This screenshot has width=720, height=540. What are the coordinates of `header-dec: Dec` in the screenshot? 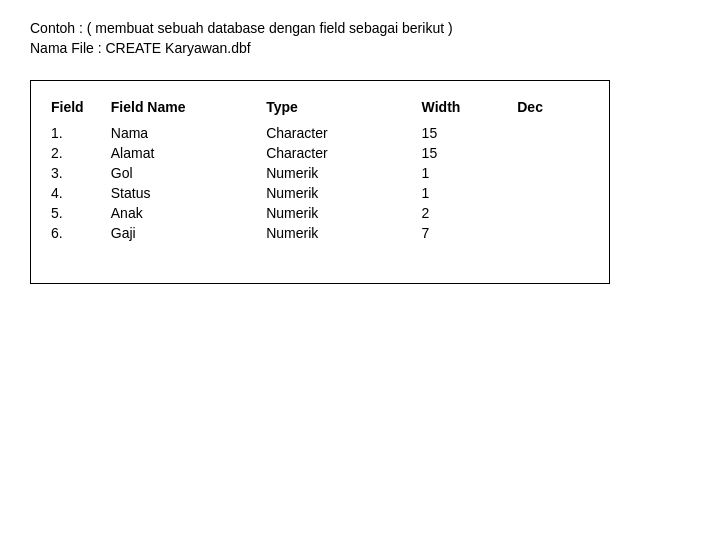 It's located at (553, 110).